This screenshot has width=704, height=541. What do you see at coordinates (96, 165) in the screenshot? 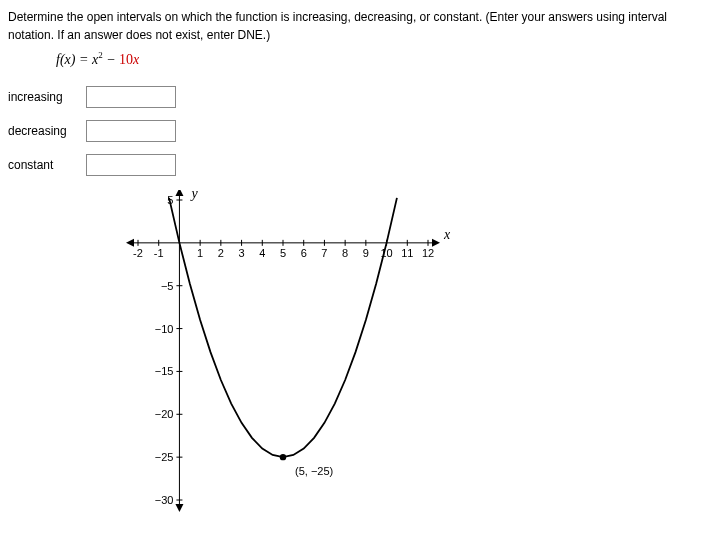
I see `table-row: constant` at bounding box center [96, 165].